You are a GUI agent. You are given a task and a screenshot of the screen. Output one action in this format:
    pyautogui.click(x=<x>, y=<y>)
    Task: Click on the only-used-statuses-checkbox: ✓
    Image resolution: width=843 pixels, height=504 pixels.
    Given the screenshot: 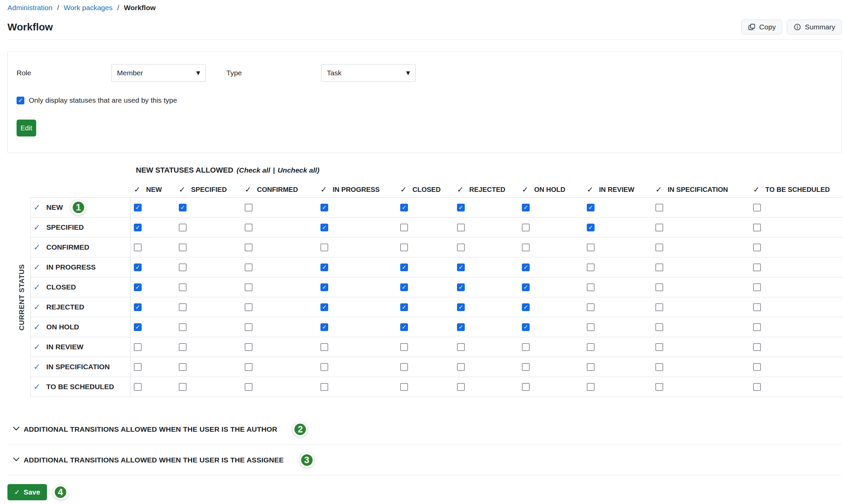 What is the action you would take?
    pyautogui.click(x=20, y=101)
    